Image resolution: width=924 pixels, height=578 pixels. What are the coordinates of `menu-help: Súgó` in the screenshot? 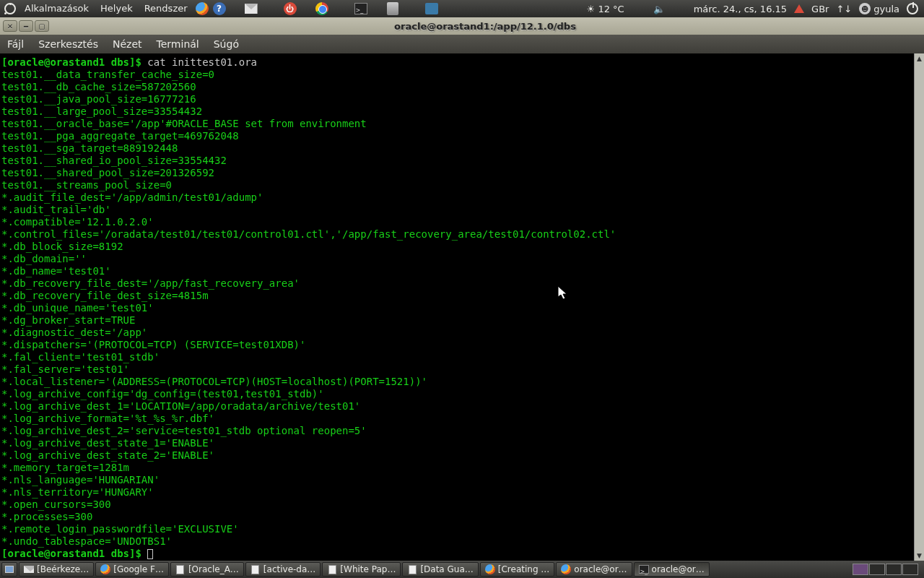 It's located at (227, 44).